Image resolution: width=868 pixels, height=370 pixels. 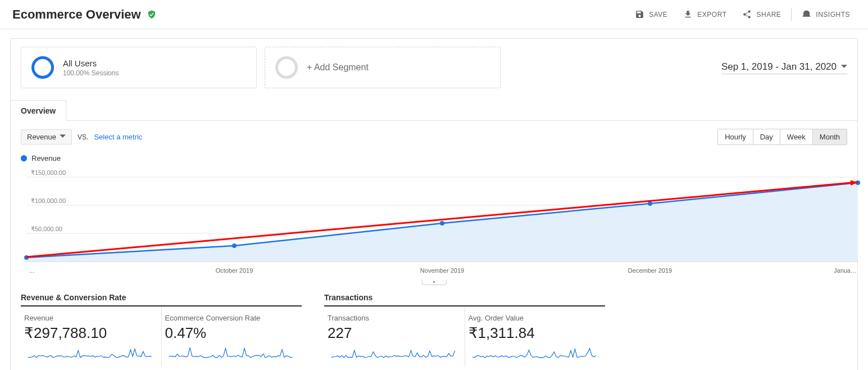 I want to click on select-metric-link: Select a metric, so click(x=118, y=137).